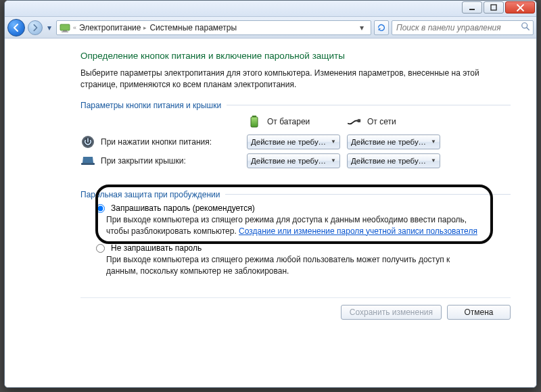 This screenshot has height=392, width=541. I want to click on row-lid-close: При закрытии крышки: Действие не требует…, so click(296, 161).